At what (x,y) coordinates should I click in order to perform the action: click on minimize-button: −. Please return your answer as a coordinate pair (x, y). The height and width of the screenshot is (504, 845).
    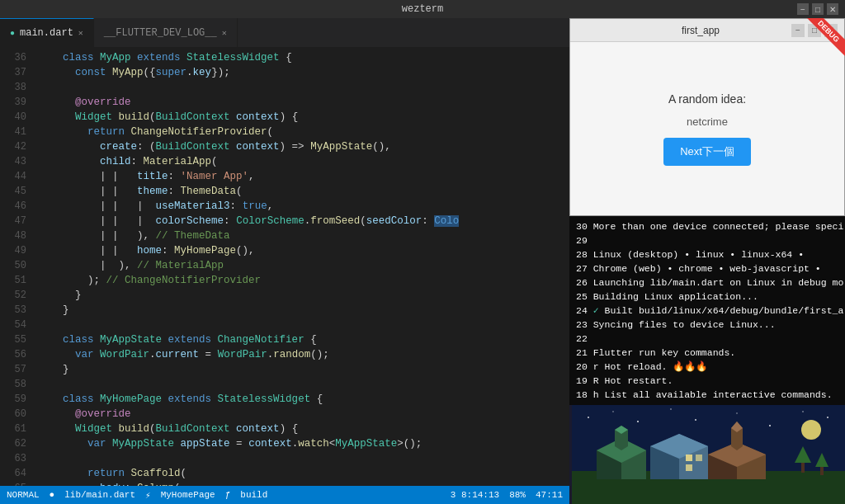
    Looking at the image, I should click on (803, 9).